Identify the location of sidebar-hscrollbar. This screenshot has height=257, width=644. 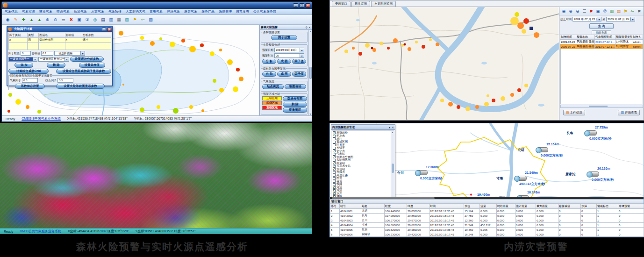
(602, 107).